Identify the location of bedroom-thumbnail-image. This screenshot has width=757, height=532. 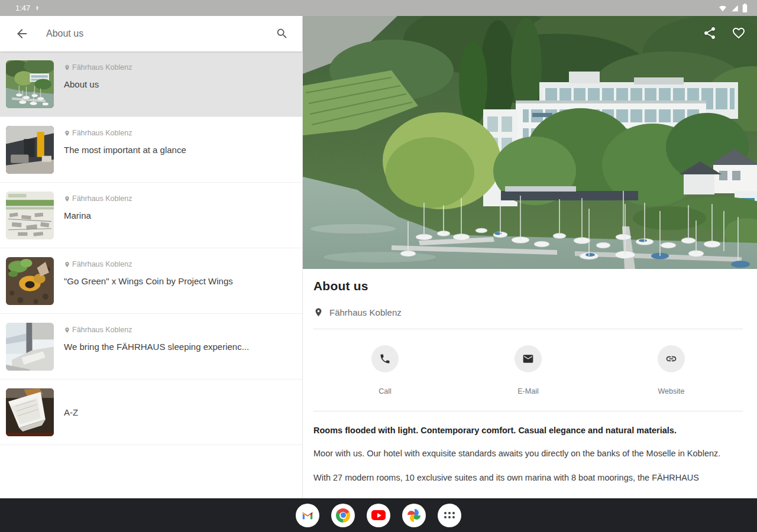
(30, 346).